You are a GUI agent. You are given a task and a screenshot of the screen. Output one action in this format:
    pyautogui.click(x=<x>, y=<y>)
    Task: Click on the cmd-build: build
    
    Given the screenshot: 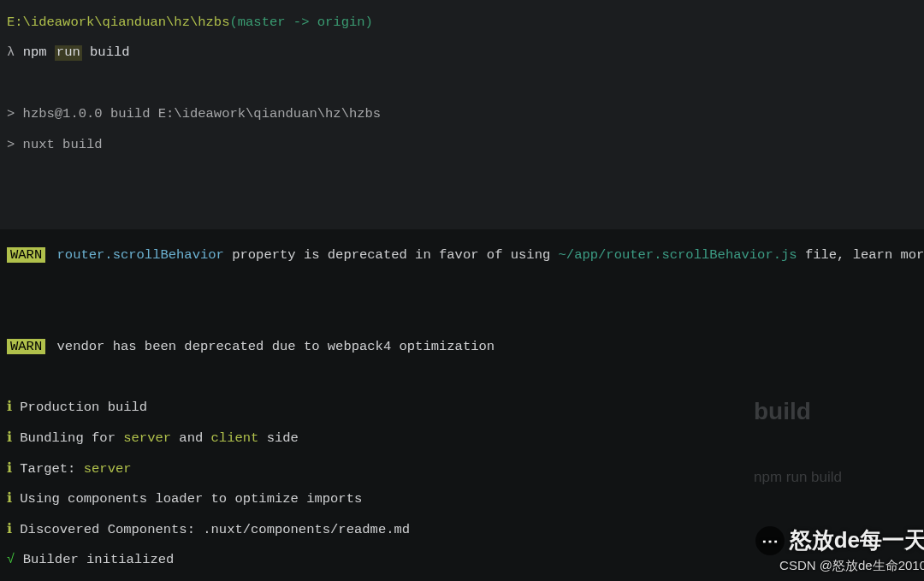 What is the action you would take?
    pyautogui.click(x=106, y=52)
    